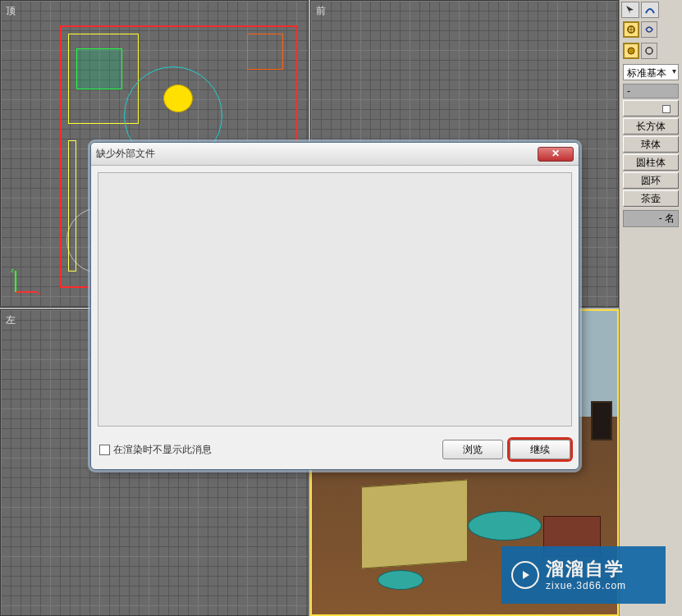 The image size is (682, 616). What do you see at coordinates (650, 10) in the screenshot?
I see `arc-tool-icon` at bounding box center [650, 10].